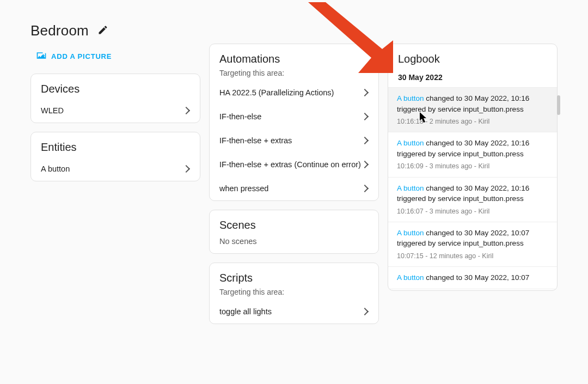 The width and height of the screenshot is (588, 384). I want to click on logbook-entry: A button changed to 30 May 2022, 10:07 t…, so click(473, 245).